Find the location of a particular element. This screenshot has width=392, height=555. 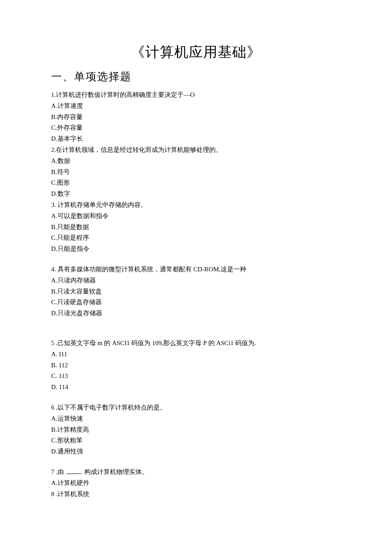

q2-option-d: D.数字 is located at coordinates (196, 194).